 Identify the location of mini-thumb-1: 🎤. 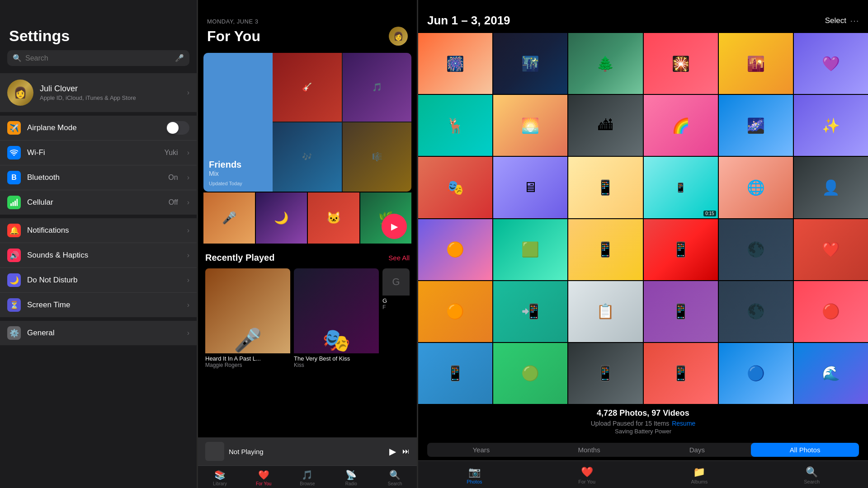
(229, 218).